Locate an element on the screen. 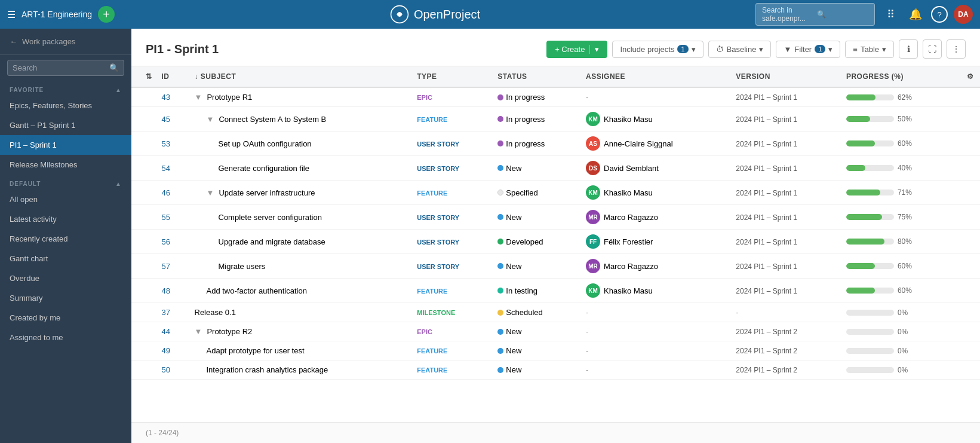 This screenshot has width=980, height=443. sidebar-item-gantt-chart: Gantt chart is located at coordinates (66, 258).